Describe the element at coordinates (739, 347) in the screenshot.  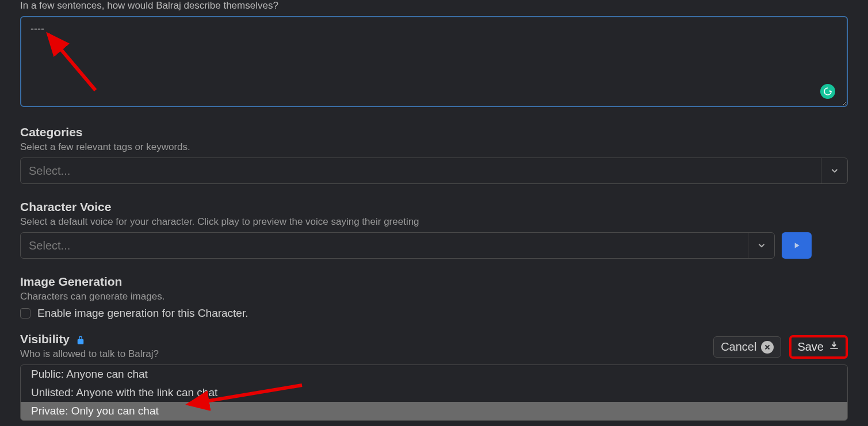
I see `cancel-label: Cancel` at that location.